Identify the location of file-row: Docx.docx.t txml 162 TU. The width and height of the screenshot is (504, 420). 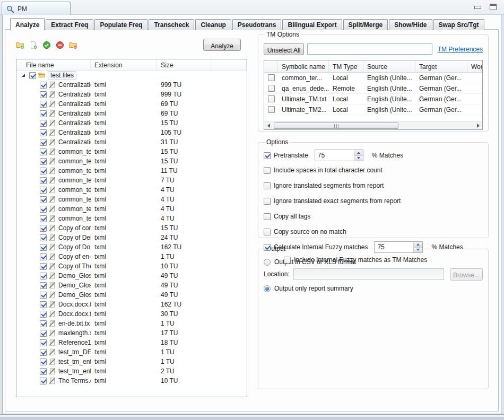
(132, 304).